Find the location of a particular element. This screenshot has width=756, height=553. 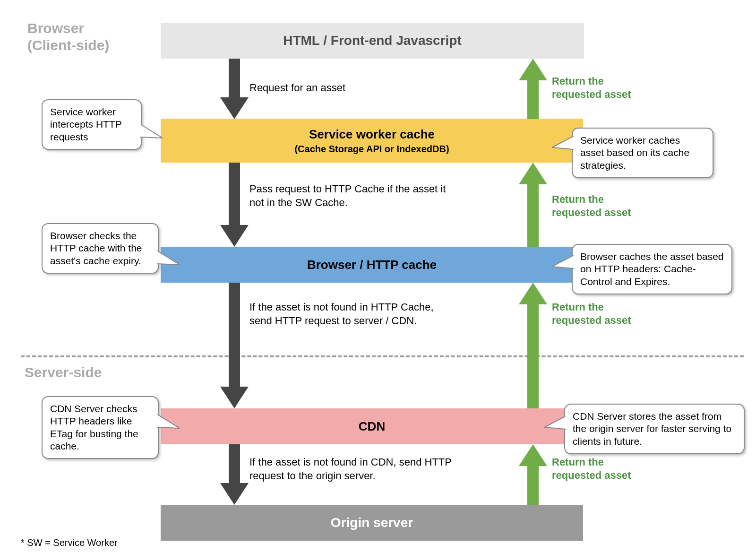

callout-browser-checks-expiry: Browser checks the HTTP cache with the a… is located at coordinates (100, 249).